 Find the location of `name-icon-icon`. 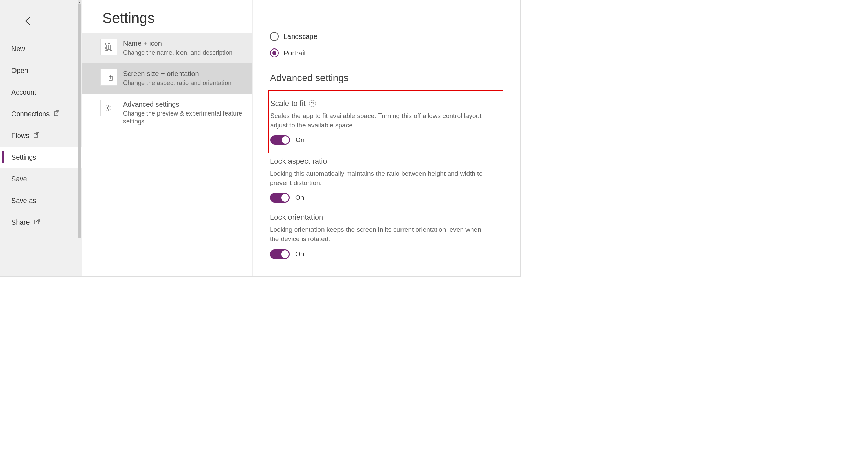

name-icon-icon is located at coordinates (109, 47).